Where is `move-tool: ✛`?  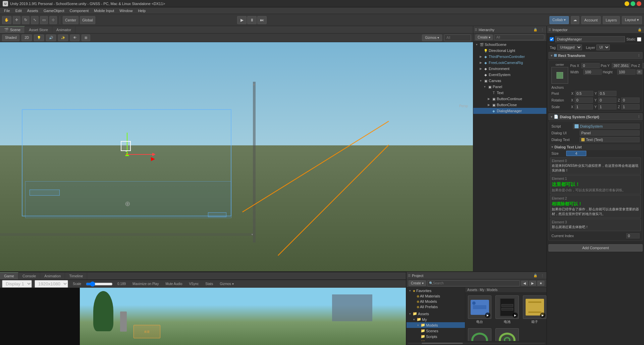
move-tool: ✛ is located at coordinates (17, 20).